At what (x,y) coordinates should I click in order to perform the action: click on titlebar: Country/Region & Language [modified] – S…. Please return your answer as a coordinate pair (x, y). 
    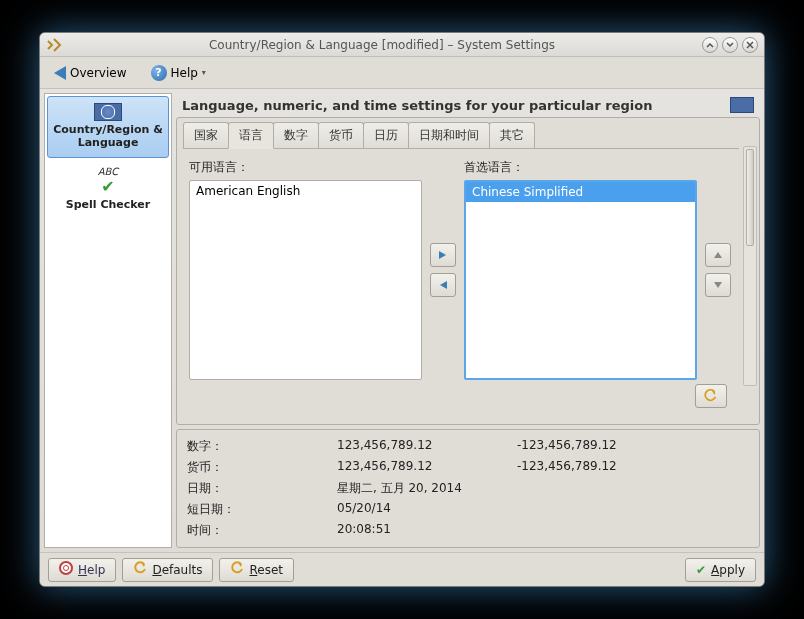
    Looking at the image, I should click on (402, 45).